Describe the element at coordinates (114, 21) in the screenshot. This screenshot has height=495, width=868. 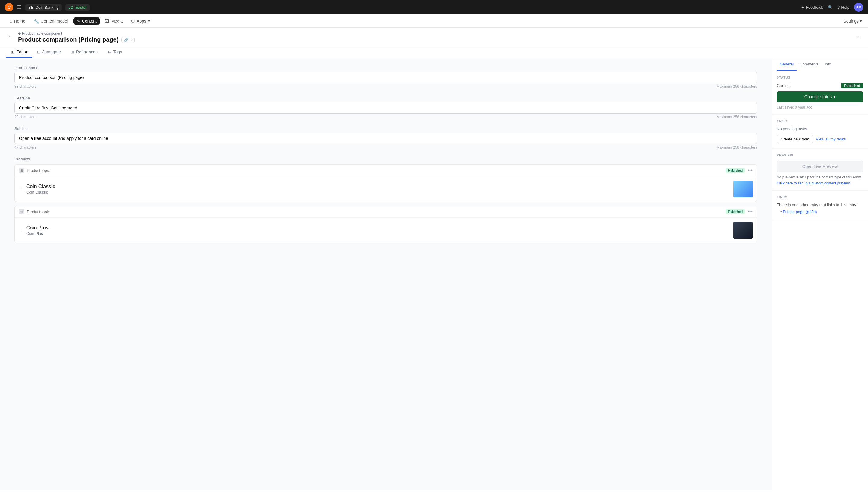
I see `nav-item-media: 🖼 Media` at that location.